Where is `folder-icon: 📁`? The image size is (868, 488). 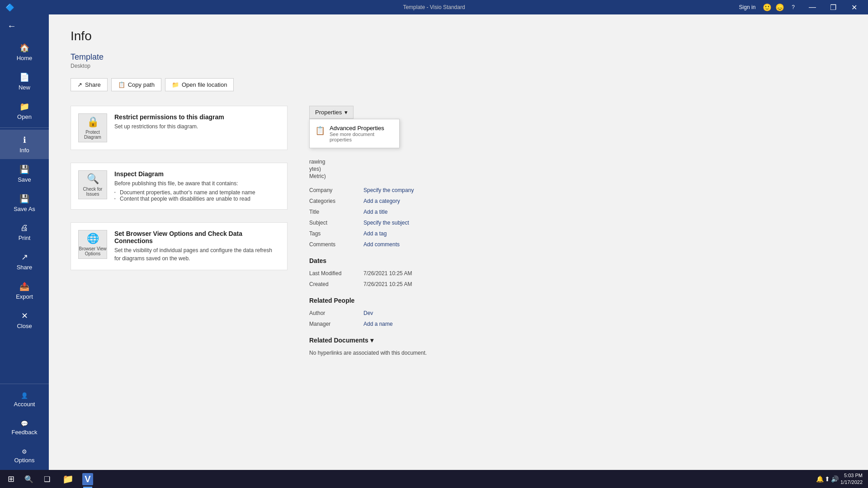 folder-icon: 📁 is located at coordinates (175, 85).